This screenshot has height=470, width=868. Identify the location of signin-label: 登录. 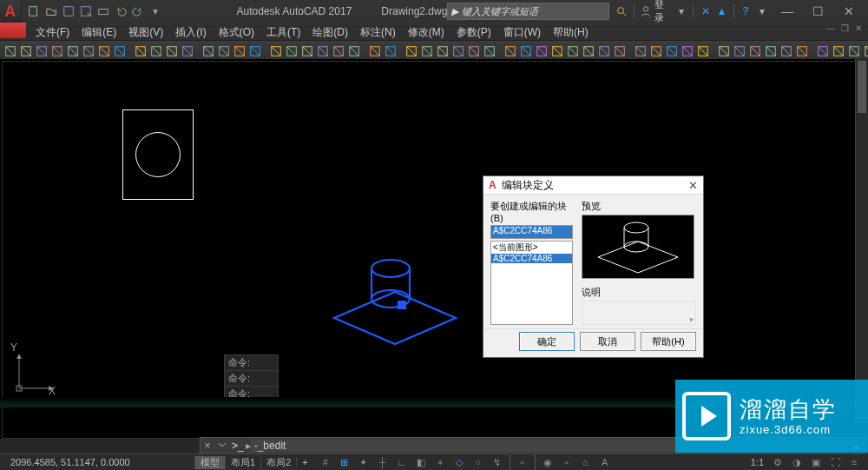
(663, 12).